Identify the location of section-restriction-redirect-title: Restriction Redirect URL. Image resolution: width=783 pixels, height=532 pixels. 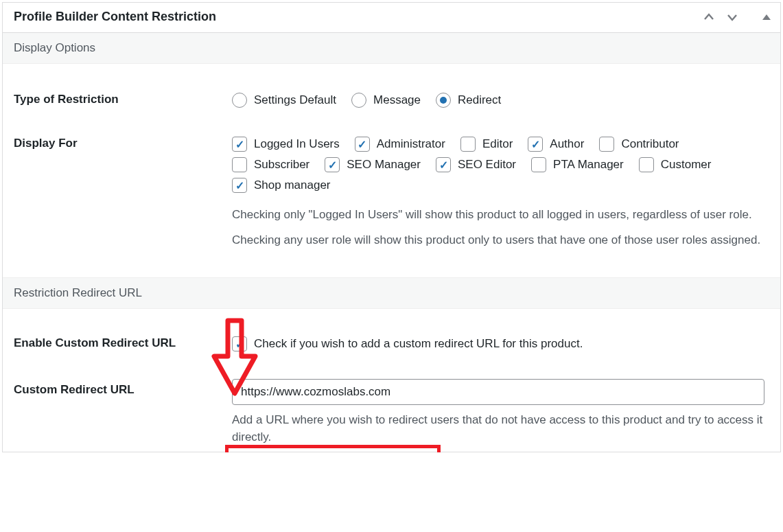
(391, 293).